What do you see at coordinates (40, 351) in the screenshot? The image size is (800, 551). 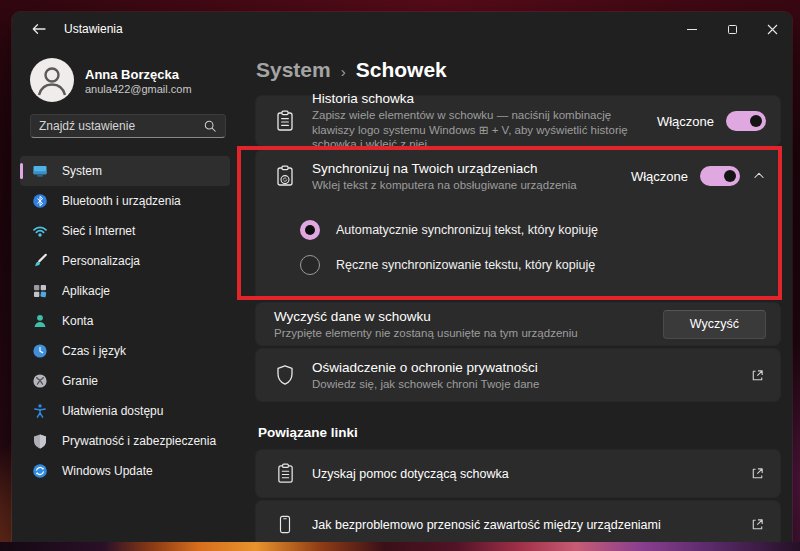 I see `clock-icon` at bounding box center [40, 351].